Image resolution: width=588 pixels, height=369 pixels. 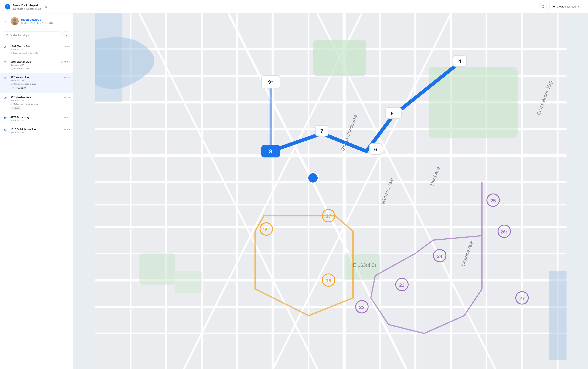 I want to click on search-dropdown-button, so click(x=66, y=35).